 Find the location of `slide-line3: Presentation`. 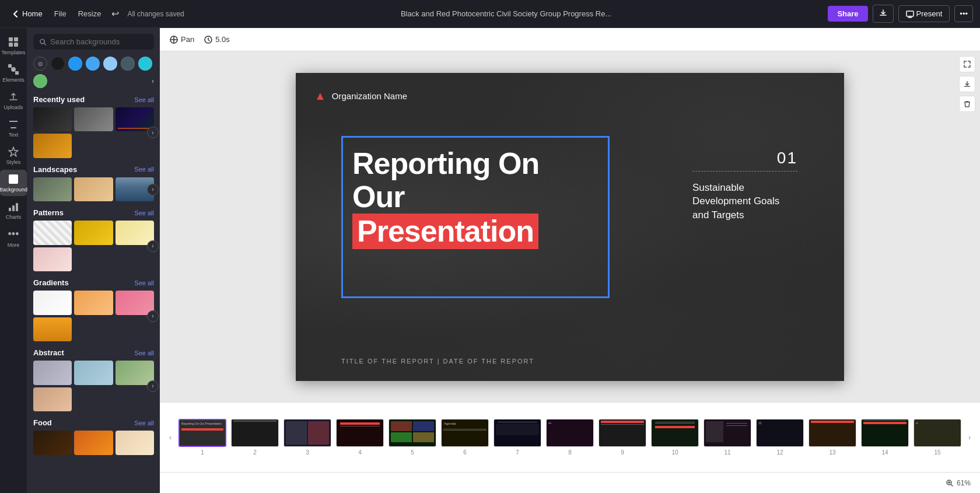

slide-line3: Presentation is located at coordinates (446, 231).